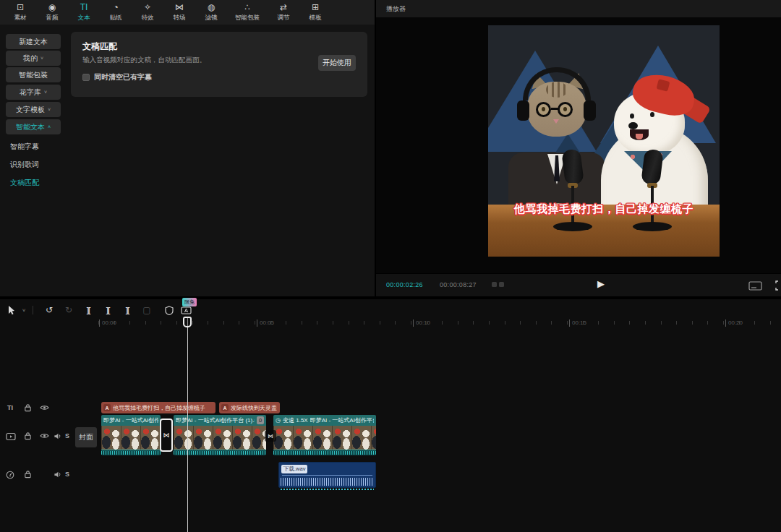 This screenshot has width=781, height=532. I want to click on sticker-icon: ◔, so click(116, 7).